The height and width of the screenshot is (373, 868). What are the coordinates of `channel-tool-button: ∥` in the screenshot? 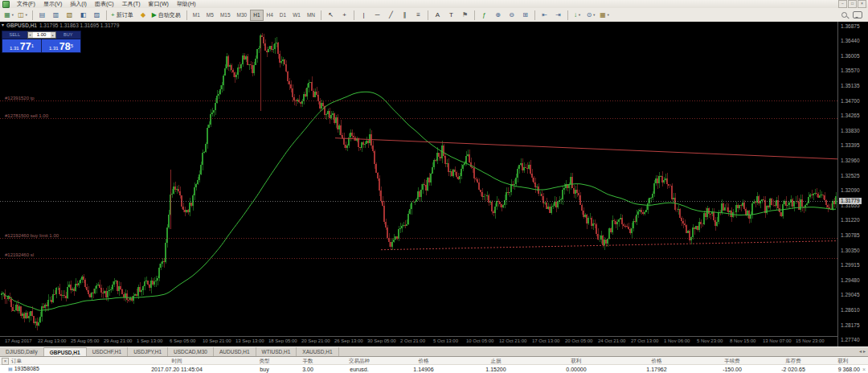 It's located at (405, 14).